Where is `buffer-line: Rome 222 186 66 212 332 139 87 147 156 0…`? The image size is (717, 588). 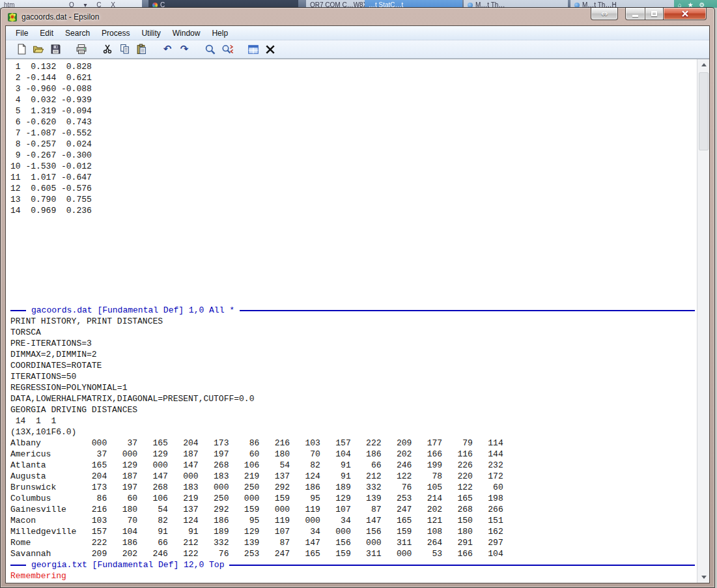
buffer-line: Rome 222 186 66 212 332 139 87 147 156 0… is located at coordinates (354, 543).